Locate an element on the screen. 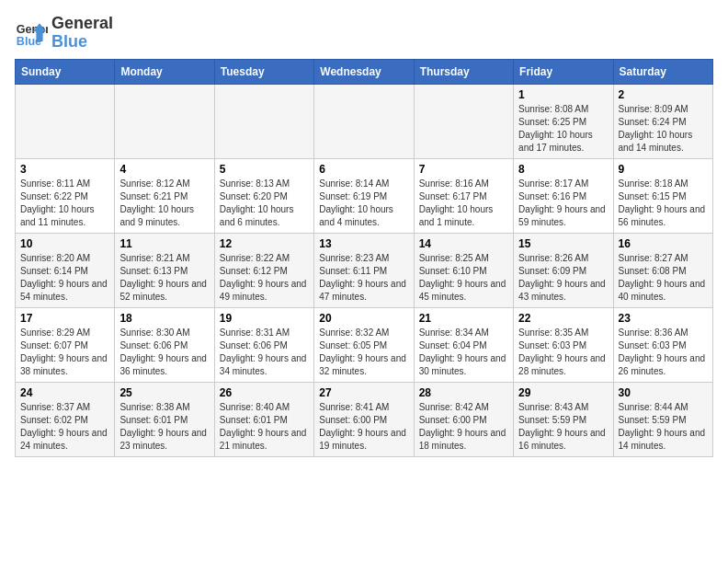 The width and height of the screenshot is (728, 563). calendar-cell: 13Sunrise: 8:23 AMSunset: 6:11 PMDayligh… is located at coordinates (364, 270).